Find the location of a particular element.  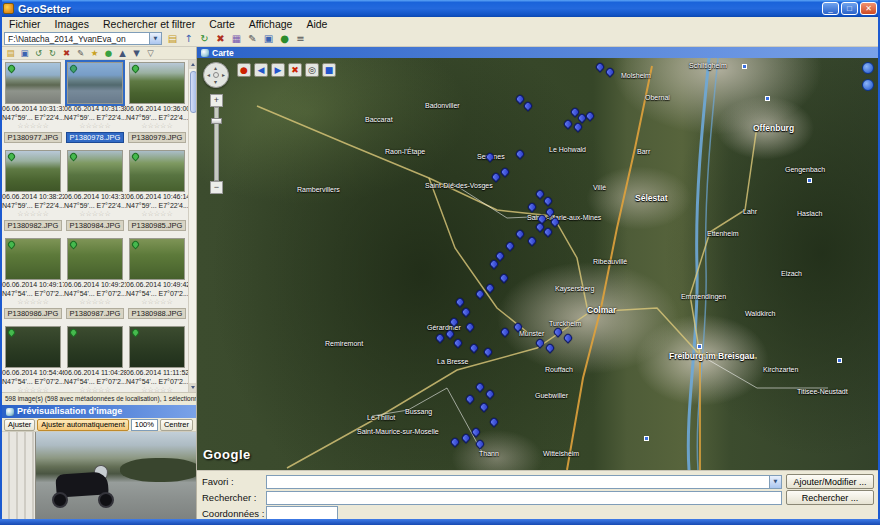

thumbnail-filename: P1380986.JPG is located at coordinates (33, 314).